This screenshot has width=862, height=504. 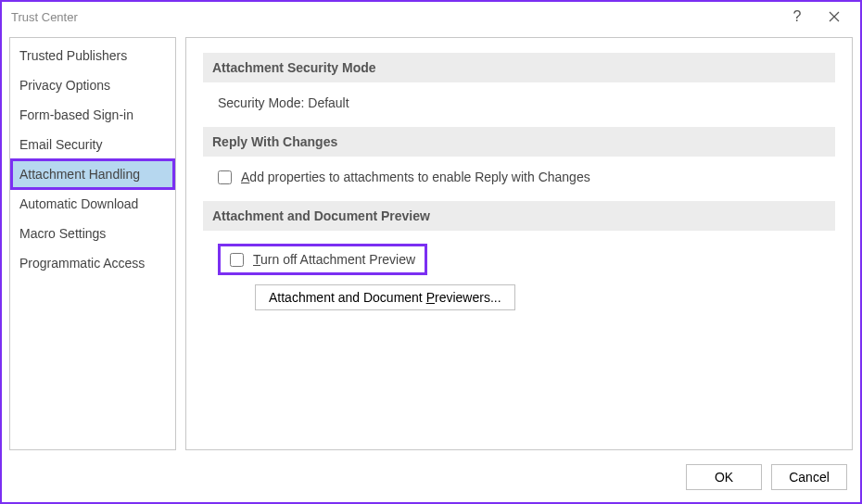 What do you see at coordinates (237, 259) in the screenshot?
I see `checkbox-turn-off-preview-input` at bounding box center [237, 259].